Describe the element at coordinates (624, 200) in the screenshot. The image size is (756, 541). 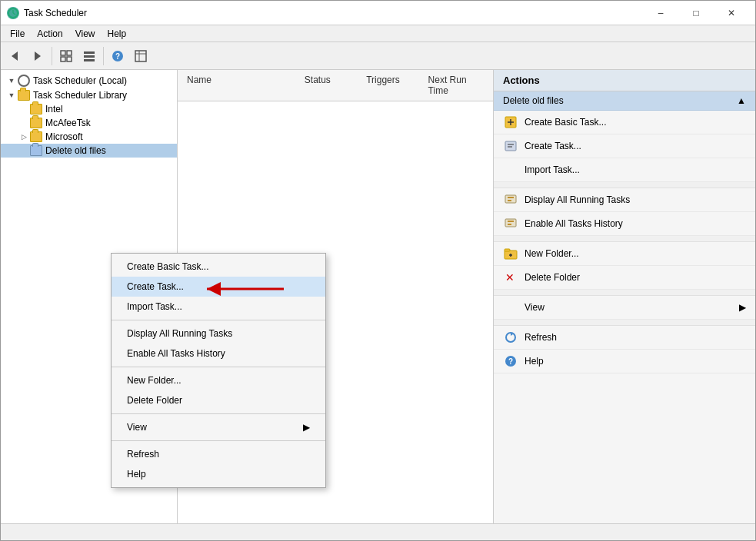
I see `action-display-running: Display All Running Tasks` at that location.